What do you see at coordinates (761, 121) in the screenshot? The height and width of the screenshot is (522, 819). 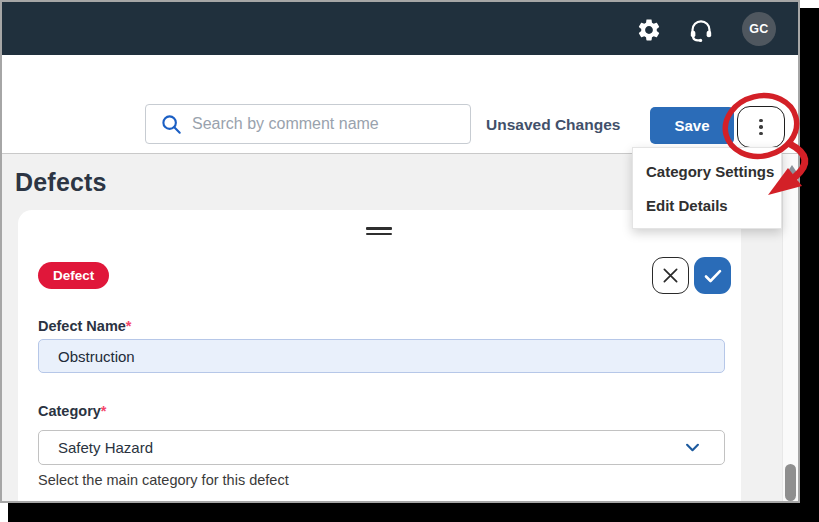 I see `kebab-menu-icon` at bounding box center [761, 121].